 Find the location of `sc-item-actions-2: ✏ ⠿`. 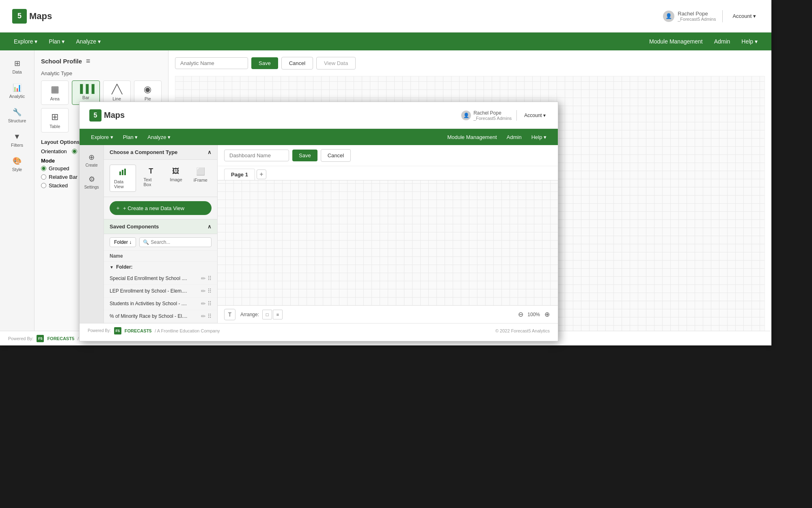

sc-item-actions-2: ✏ ⠿ is located at coordinates (206, 304).